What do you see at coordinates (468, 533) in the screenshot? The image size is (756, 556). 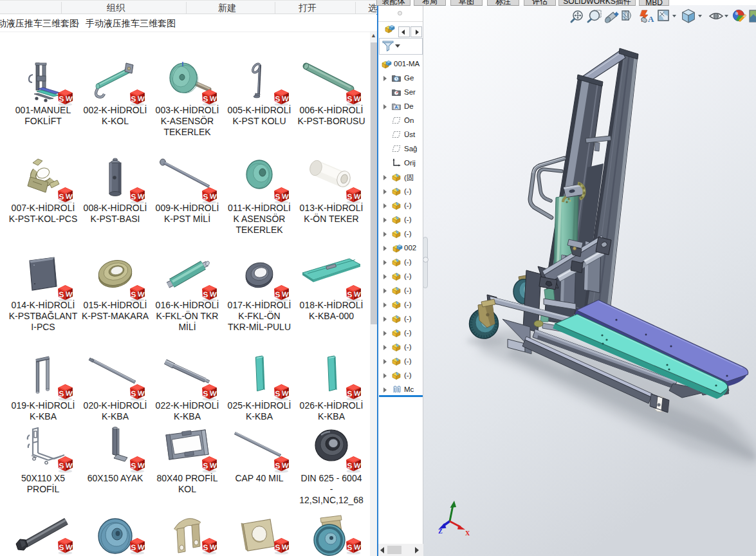 I see `svg-text: X` at bounding box center [468, 533].